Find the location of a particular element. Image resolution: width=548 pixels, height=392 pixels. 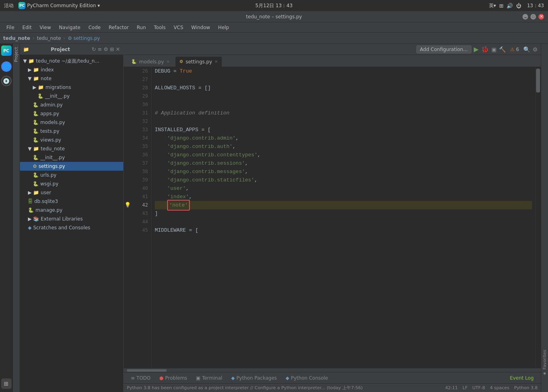

tree-item-index: ▶ 📁 index is located at coordinates (72, 70).